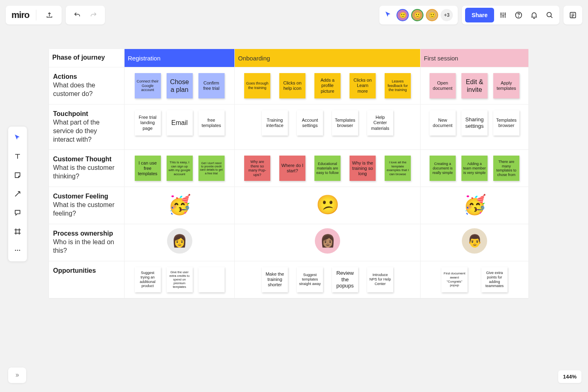 This screenshot has height=392, width=588. I want to click on divider, so click(36, 15).